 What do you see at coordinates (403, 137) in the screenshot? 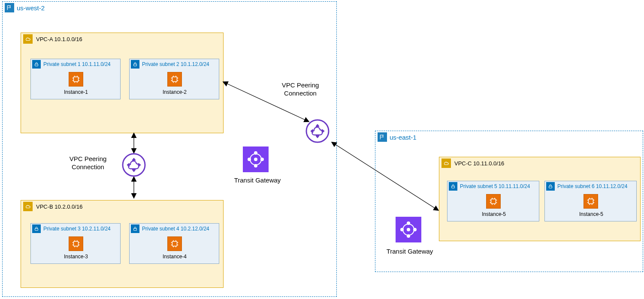
I see `region-name: us-east-1` at bounding box center [403, 137].